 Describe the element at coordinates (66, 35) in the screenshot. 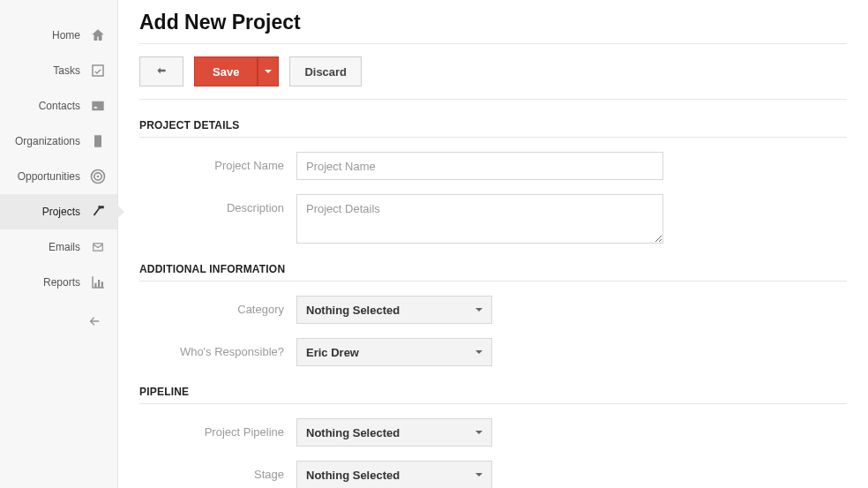

I see `sidebar-item-label: Home` at that location.